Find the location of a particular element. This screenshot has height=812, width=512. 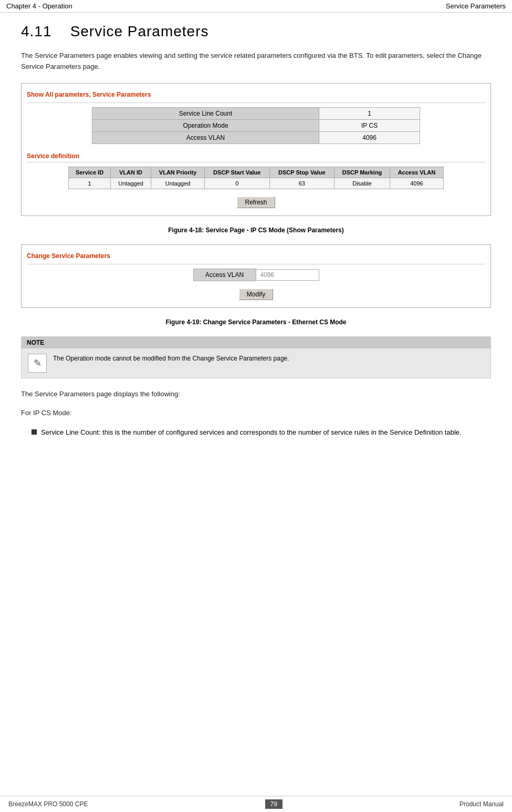

body-text-2: For IP CS Mode: is located at coordinates (256, 413).